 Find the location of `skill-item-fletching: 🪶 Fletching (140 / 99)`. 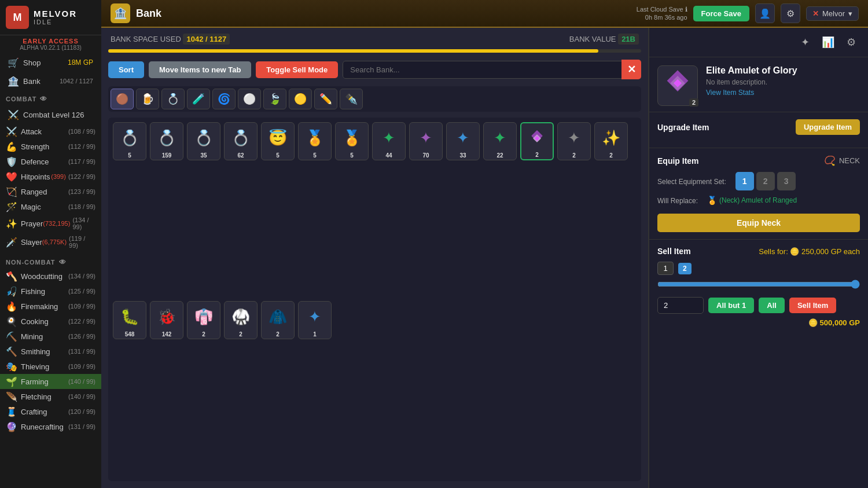

skill-item-fletching: 🪶 Fletching (140 / 99) is located at coordinates (51, 397).